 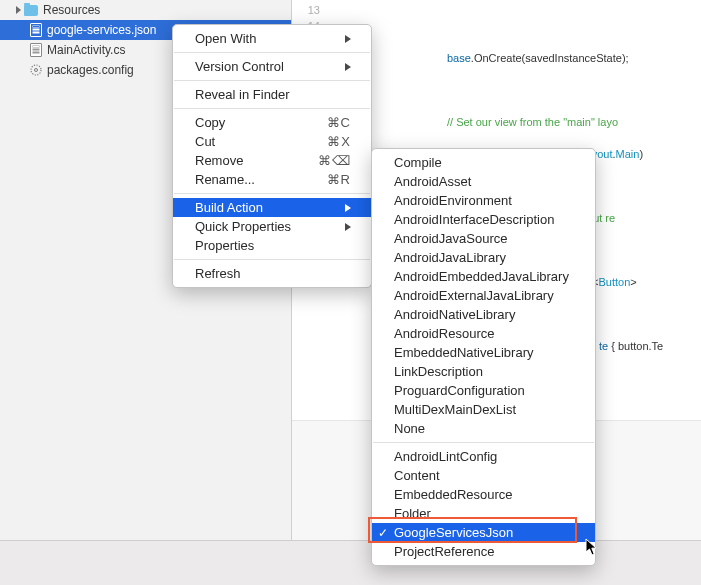 I want to click on gear-icon, so click(x=36, y=70).